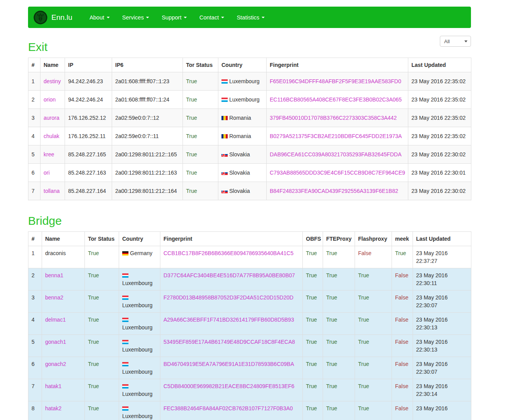 The height and width of the screenshot is (420, 506). What do you see at coordinates (250, 82) in the screenshot?
I see `exit-table-row: 1destiny94.242.246.232a01:608:ffff:ff07:…` at bounding box center [250, 82].